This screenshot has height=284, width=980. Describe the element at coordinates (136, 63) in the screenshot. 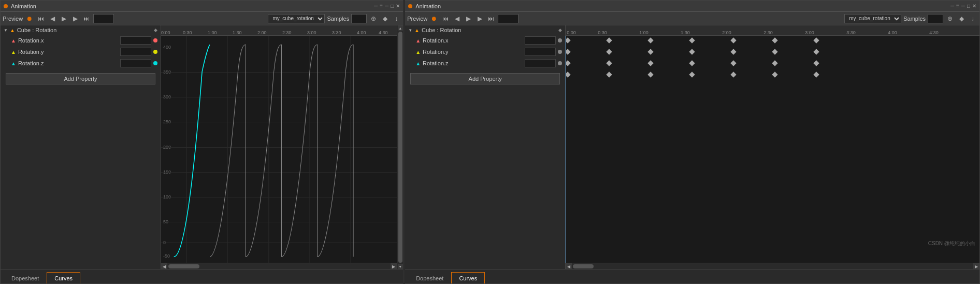

I see `left-prop-z-value: 0` at that location.